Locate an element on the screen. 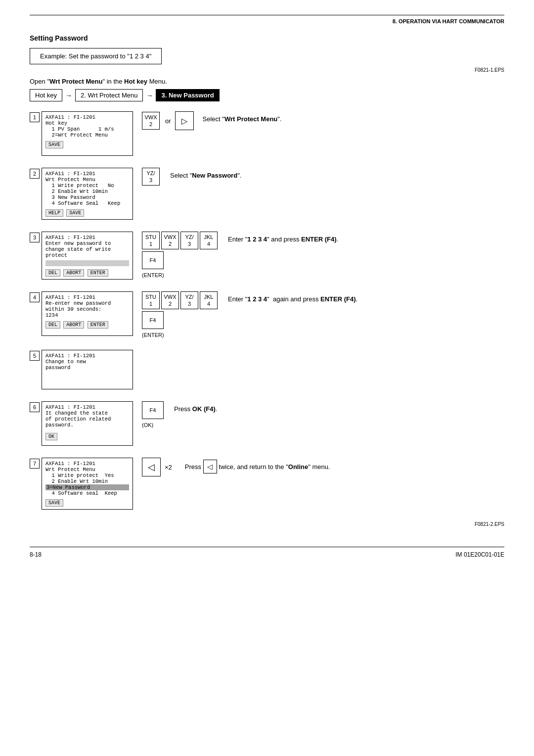 The image size is (534, 756). step-6-ok-btn: OK is located at coordinates (51, 436).